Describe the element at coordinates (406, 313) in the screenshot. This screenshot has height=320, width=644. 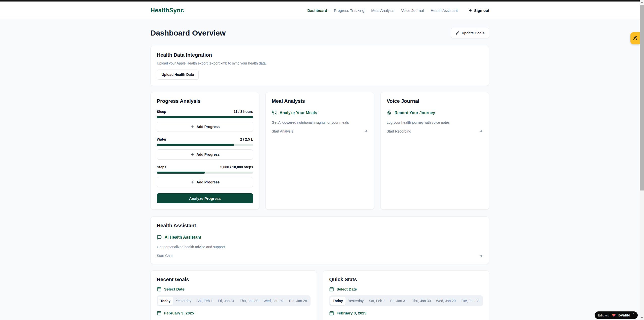
I see `quick-stats-current-date: February 3, 2025` at that location.